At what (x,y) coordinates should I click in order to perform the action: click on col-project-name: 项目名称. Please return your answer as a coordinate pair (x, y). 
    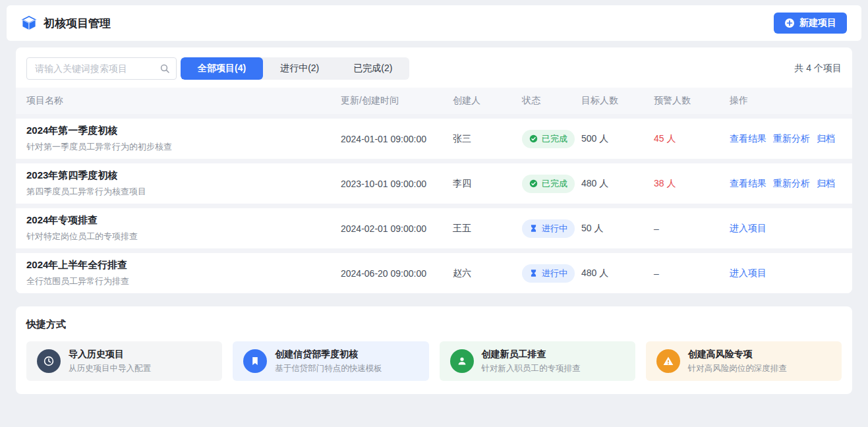
    Looking at the image, I should click on (183, 101).